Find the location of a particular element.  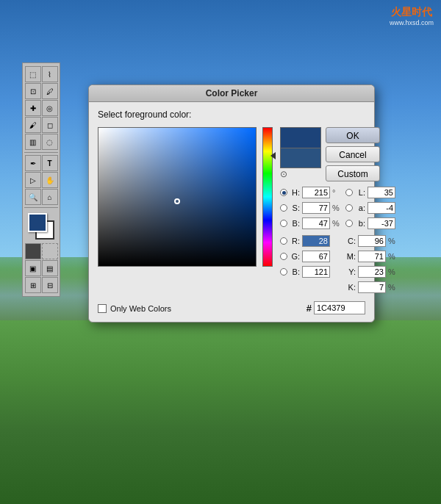

web-colors-checkbox is located at coordinates (102, 309).